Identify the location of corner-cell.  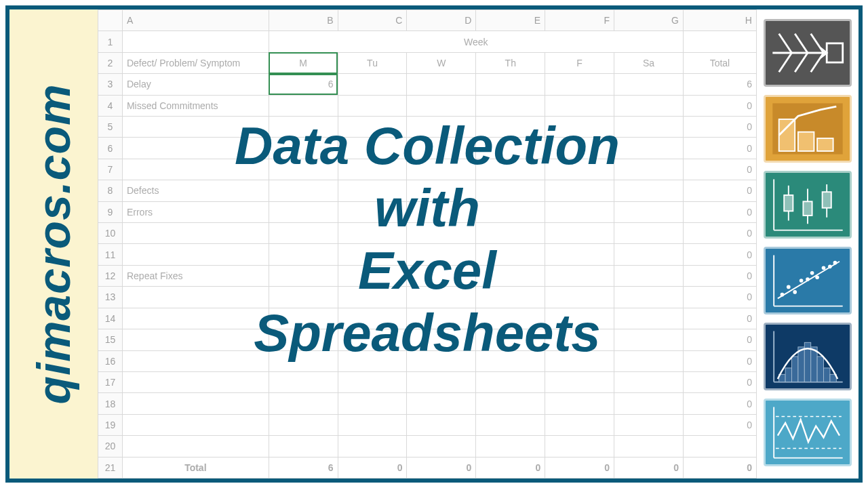
(111, 20).